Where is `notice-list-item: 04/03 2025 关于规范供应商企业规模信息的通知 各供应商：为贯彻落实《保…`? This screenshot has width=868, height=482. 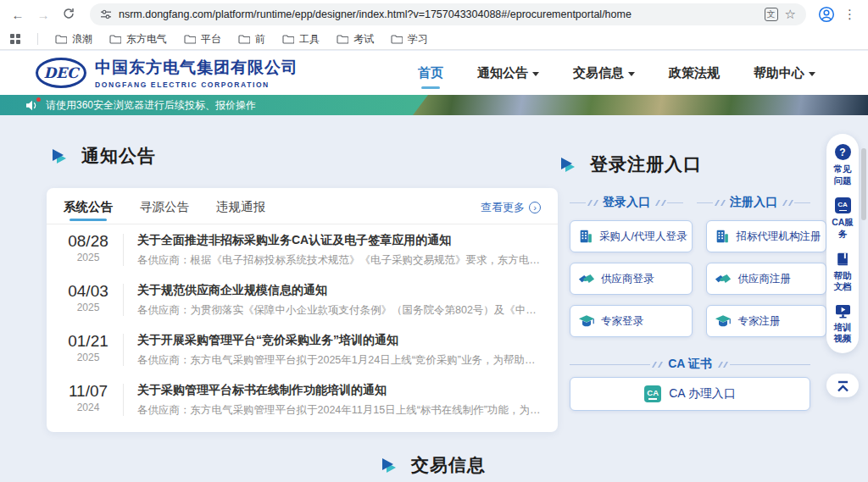 notice-list-item: 04/03 2025 关于规范供应商企业规模信息的通知 各供应商：为贯彻落实《保… is located at coordinates (302, 300).